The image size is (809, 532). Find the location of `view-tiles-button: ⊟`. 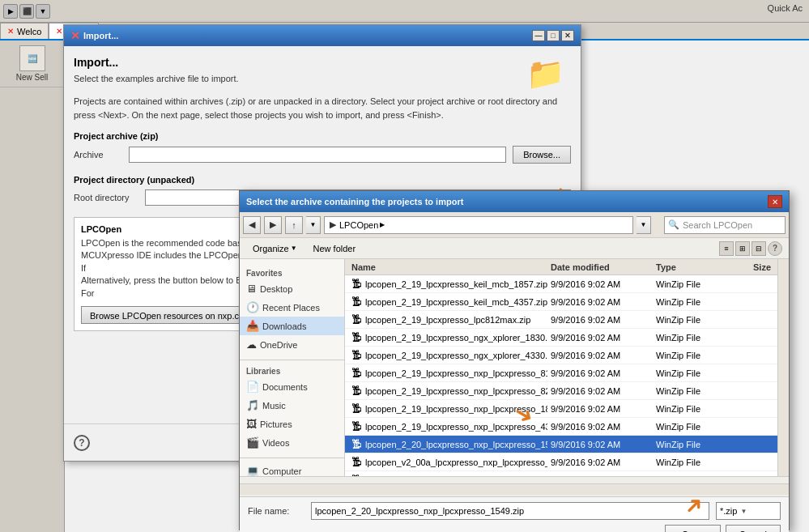

view-tiles-button: ⊟ is located at coordinates (759, 249).